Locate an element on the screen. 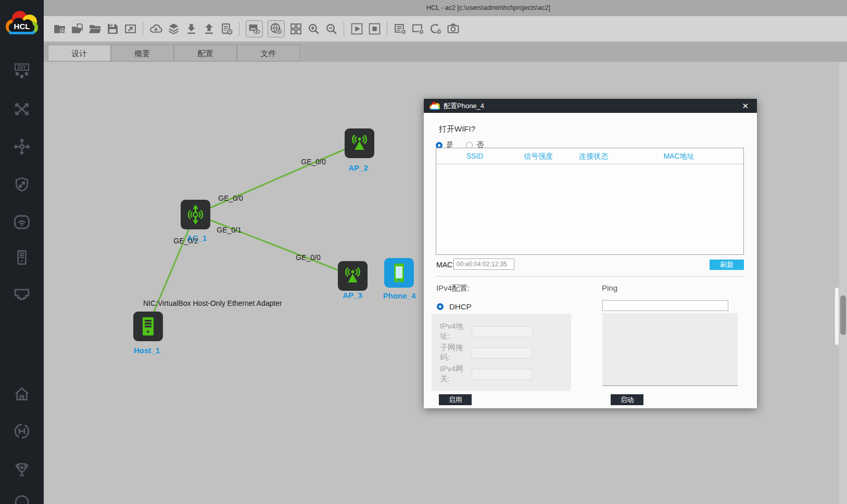 The image size is (847, 504). sidebar-item-rank is located at coordinates (22, 470).